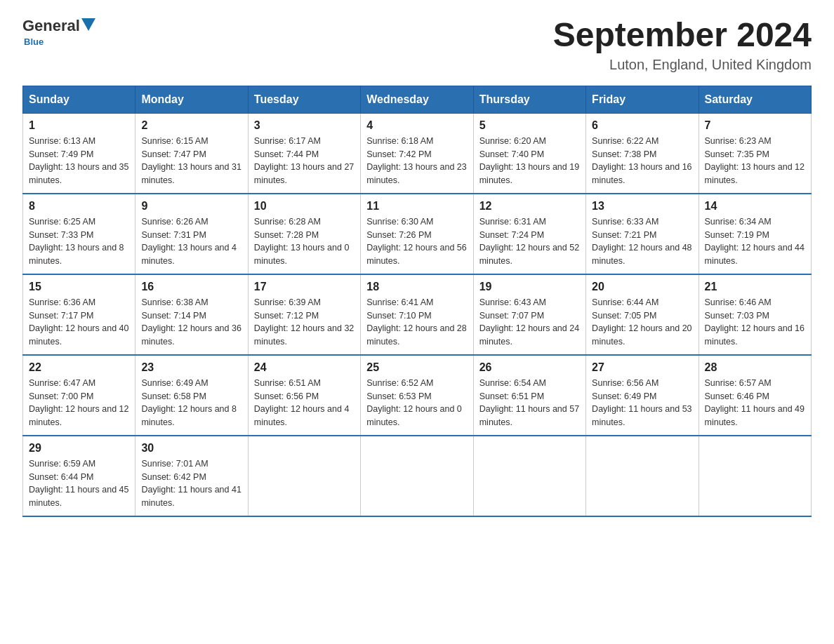 This screenshot has width=834, height=644. I want to click on calendar-header-monday: Monday, so click(192, 100).